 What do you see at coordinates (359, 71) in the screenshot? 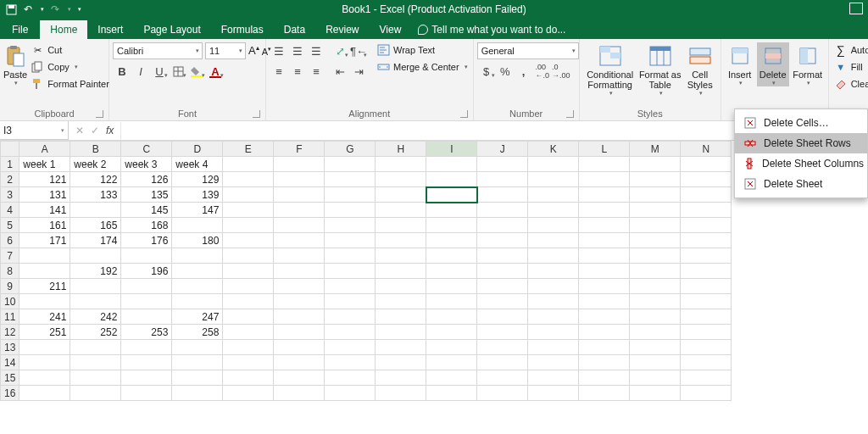
I see `increase-indent-icon: ⇥` at bounding box center [359, 71].